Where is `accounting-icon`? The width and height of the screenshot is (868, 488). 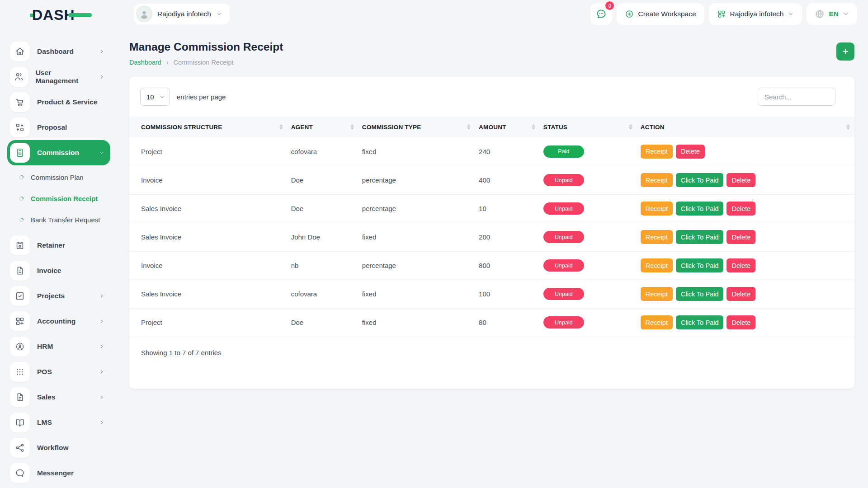 accounting-icon is located at coordinates (20, 321).